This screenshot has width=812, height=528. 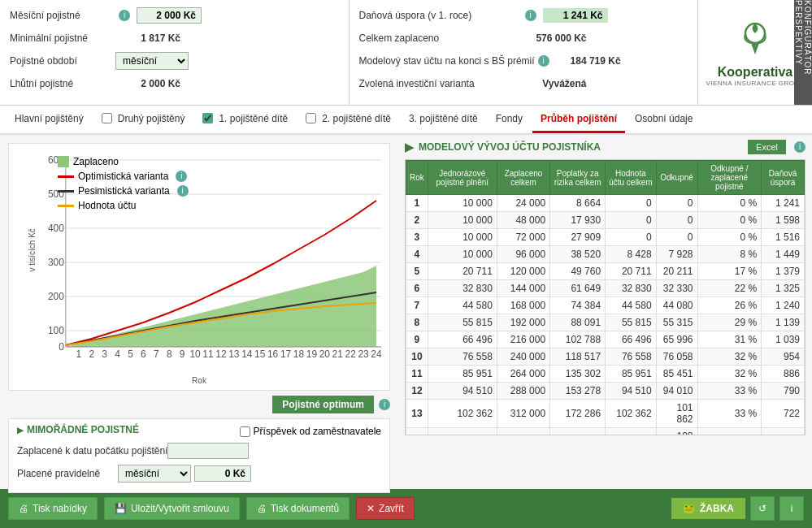 What do you see at coordinates (544, 61) in the screenshot?
I see `modelovy-info-icon: i` at bounding box center [544, 61].